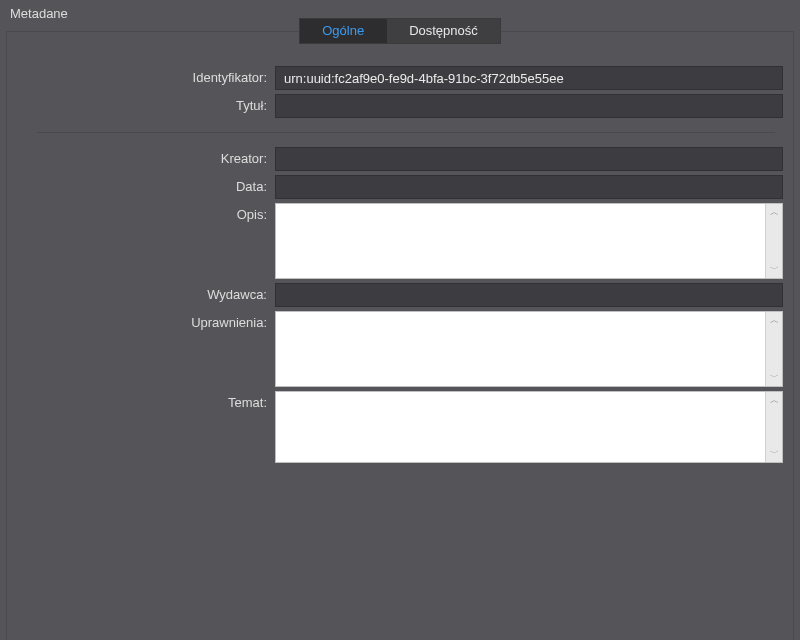  What do you see at coordinates (400, 241) in the screenshot?
I see `row-description: Opis: ︿ ﹀` at bounding box center [400, 241].